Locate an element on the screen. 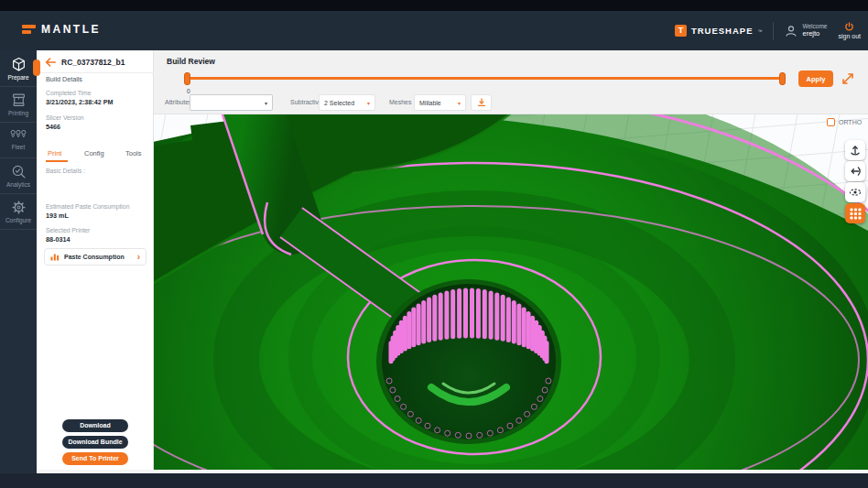  meshes-dropdown: Millable ▾ is located at coordinates (439, 103).